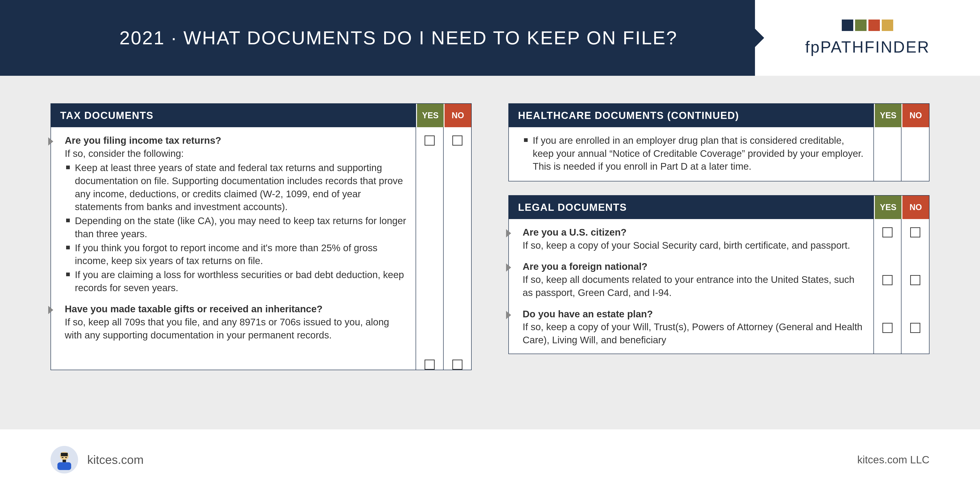 Image resolution: width=980 pixels, height=490 pixels. What do you see at coordinates (694, 314) in the screenshot?
I see `question-text: Do you have an estate plan?` at bounding box center [694, 314].